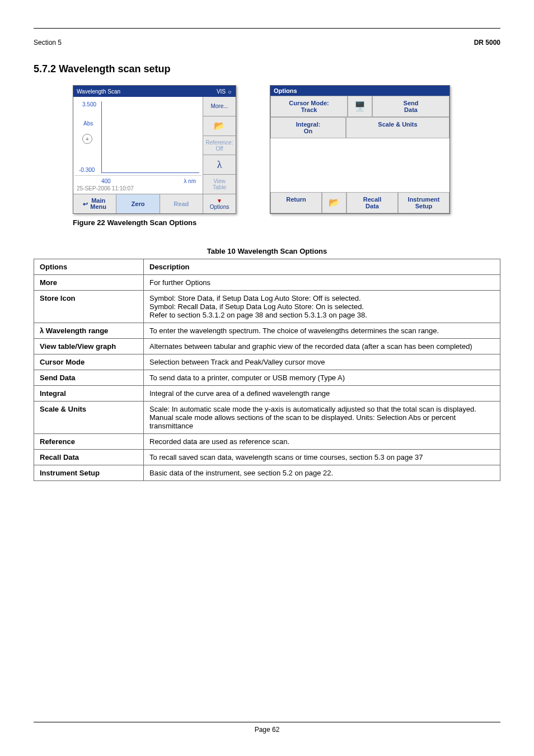 The width and height of the screenshot is (534, 756). I want to click on return-button: Return, so click(296, 203).